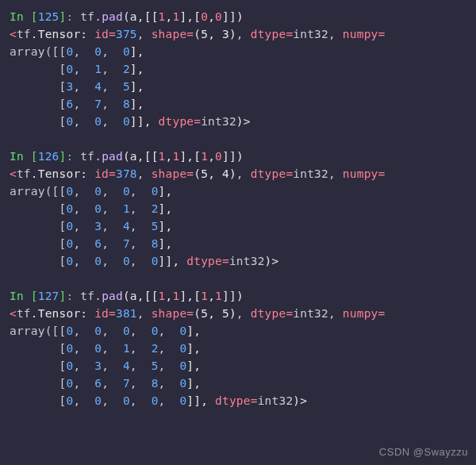 The height and width of the screenshot is (465, 476). I want to click on angle-bracket: <, so click(13, 34).